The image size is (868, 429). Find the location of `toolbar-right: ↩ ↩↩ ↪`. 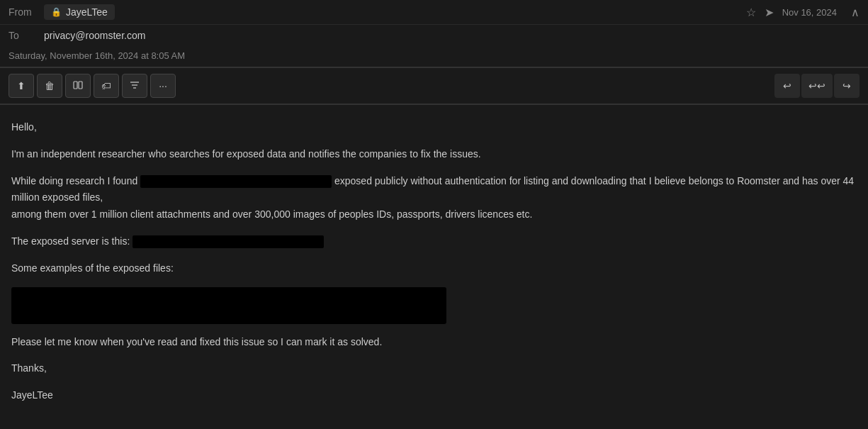

toolbar-right: ↩ ↩↩ ↪ is located at coordinates (817, 86).